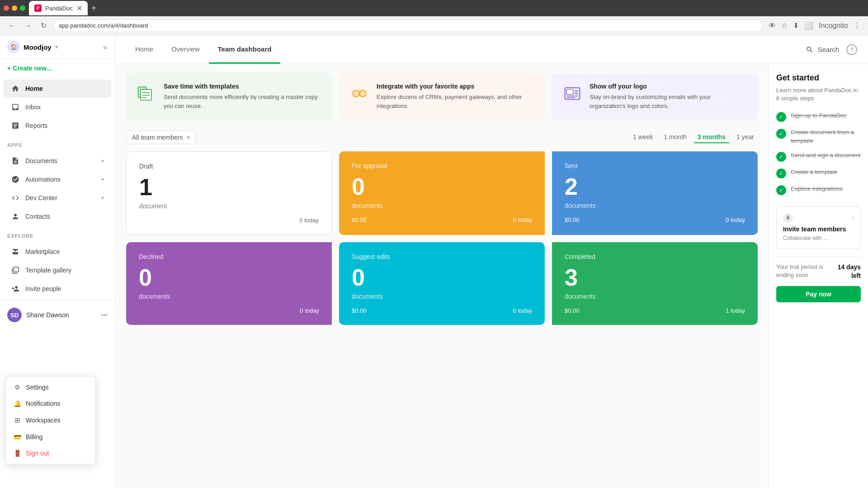  What do you see at coordinates (144, 50) in the screenshot?
I see `tab-home: Home` at bounding box center [144, 50].